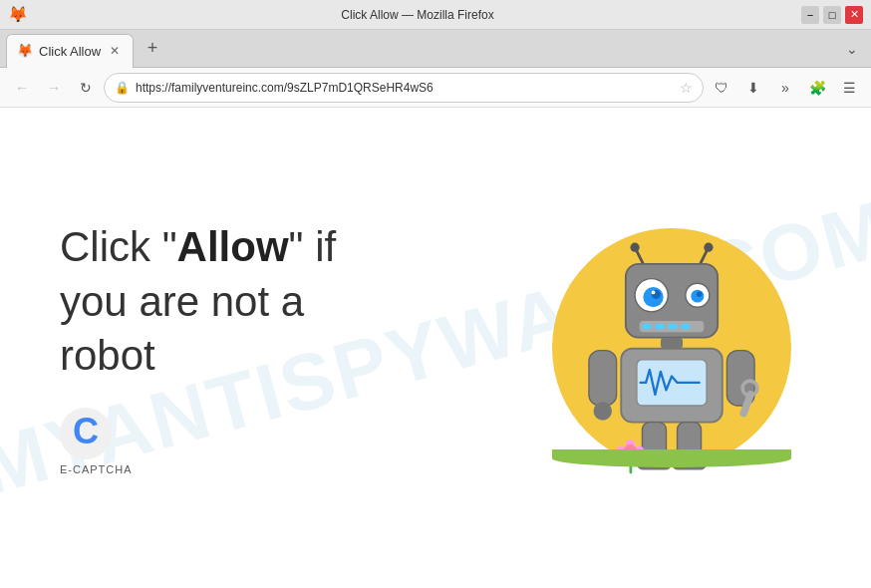  What do you see at coordinates (849, 88) in the screenshot?
I see `menu-button: ☰` at bounding box center [849, 88].